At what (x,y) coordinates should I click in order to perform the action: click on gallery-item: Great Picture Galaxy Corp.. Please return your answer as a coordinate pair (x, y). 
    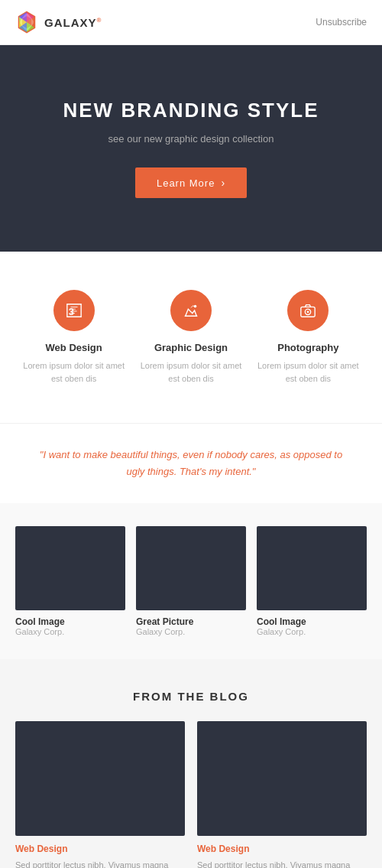
    Looking at the image, I should click on (191, 581).